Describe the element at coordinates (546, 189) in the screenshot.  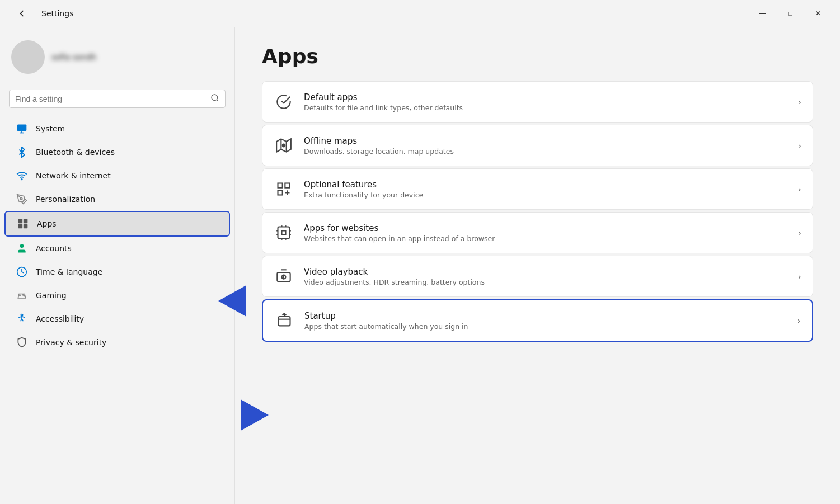
I see `optional-features-text: Optional features Extra functionality fo…` at that location.